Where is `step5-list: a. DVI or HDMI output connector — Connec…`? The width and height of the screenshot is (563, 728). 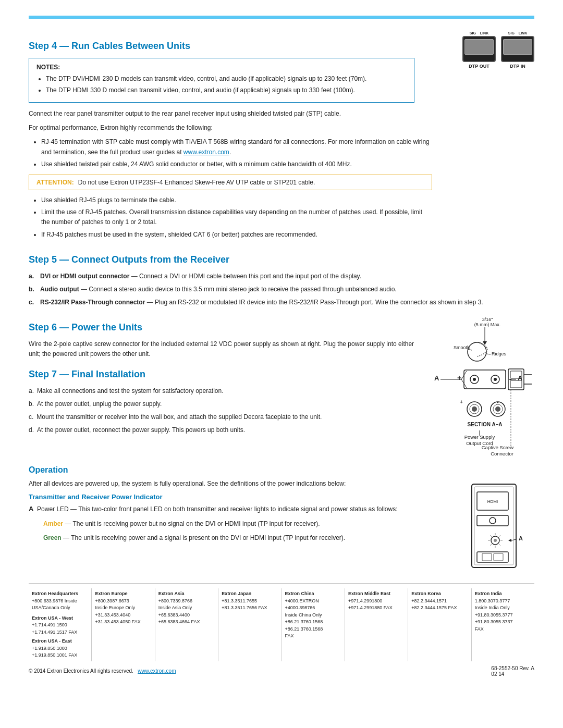 step5-list: a. DVI or HDMI output connector — Connec… is located at coordinates (268, 290).